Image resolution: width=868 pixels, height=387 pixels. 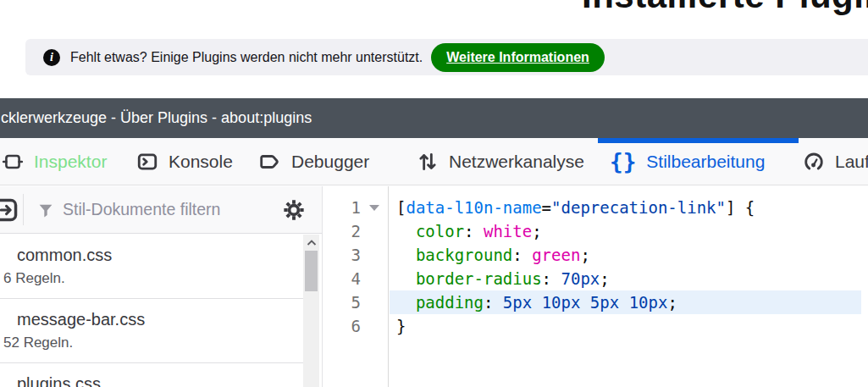 I want to click on gutter-row: 3, so click(x=356, y=255).